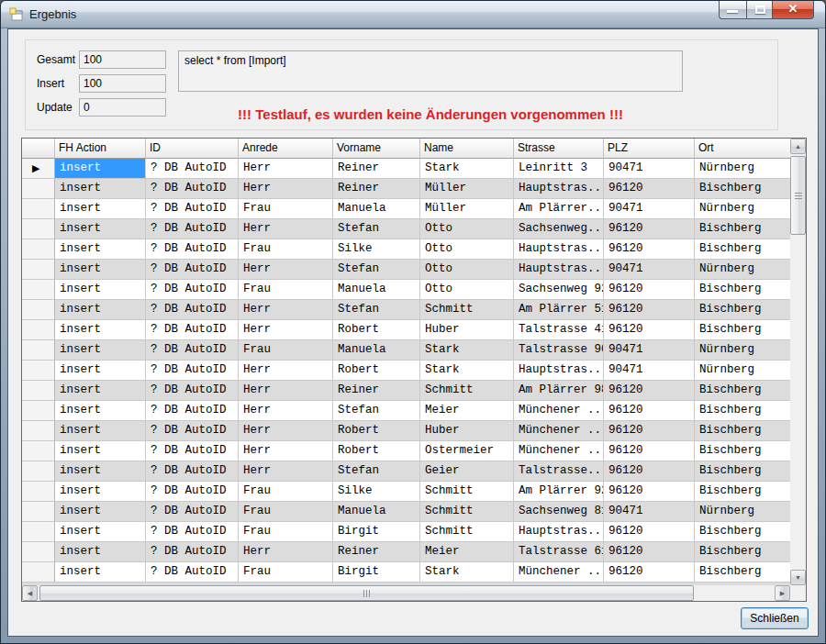 This screenshot has height=644, width=826. What do you see at coordinates (467, 472) in the screenshot?
I see `grid-cell: Geier` at bounding box center [467, 472].